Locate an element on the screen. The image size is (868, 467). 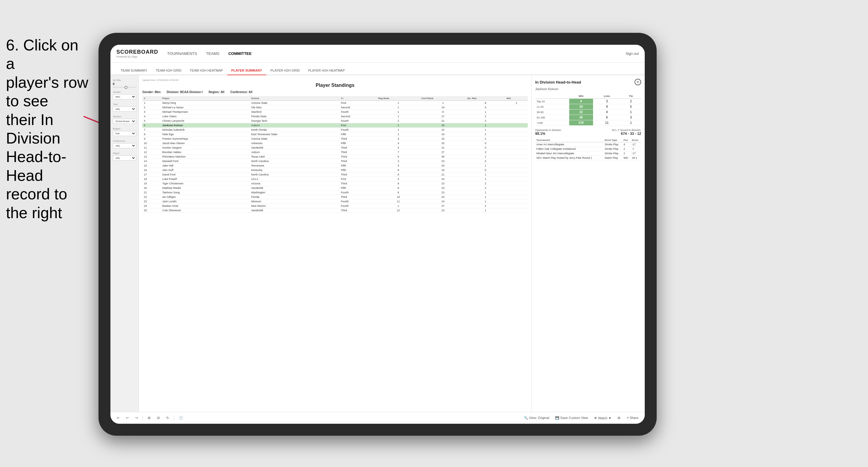
bottom-toolbar: ↩ ↩ ↪ ⊞ ⊟ ↻ 🕐 🔍 View: Original 💾 Save Cu… is located at coordinates (377, 418).